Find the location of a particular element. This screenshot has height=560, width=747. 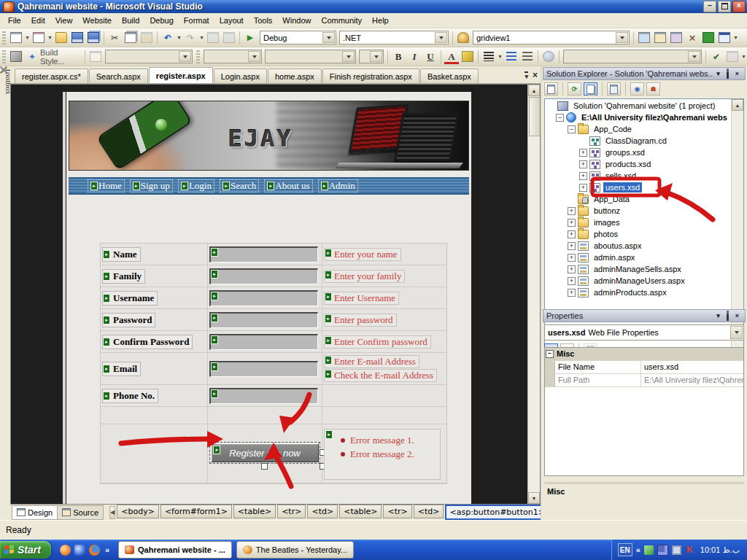

tree-item: sells.xsd is located at coordinates (638, 176).